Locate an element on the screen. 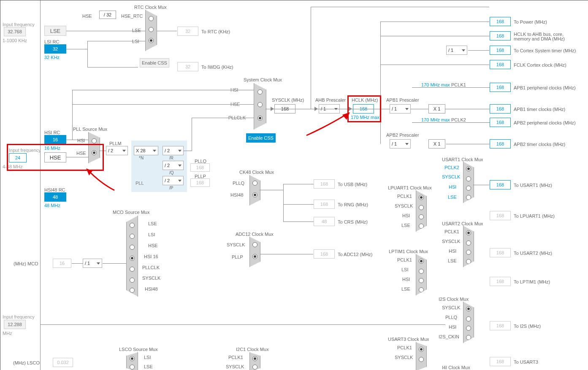  pllm-select: / 2 is located at coordinates (117, 151).